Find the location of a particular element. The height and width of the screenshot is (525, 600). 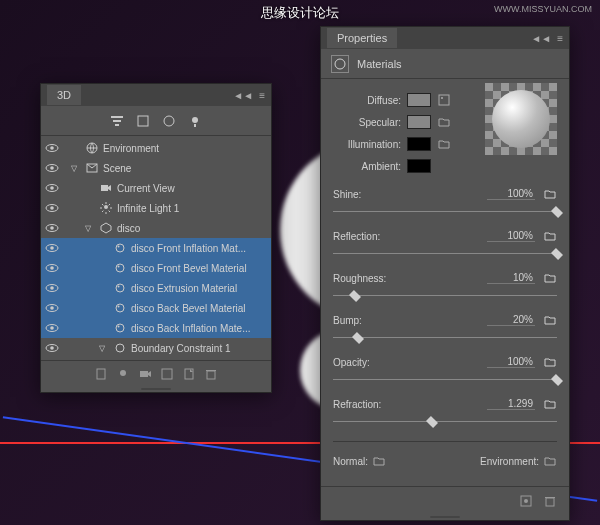

divider is located at coordinates (445, 442).